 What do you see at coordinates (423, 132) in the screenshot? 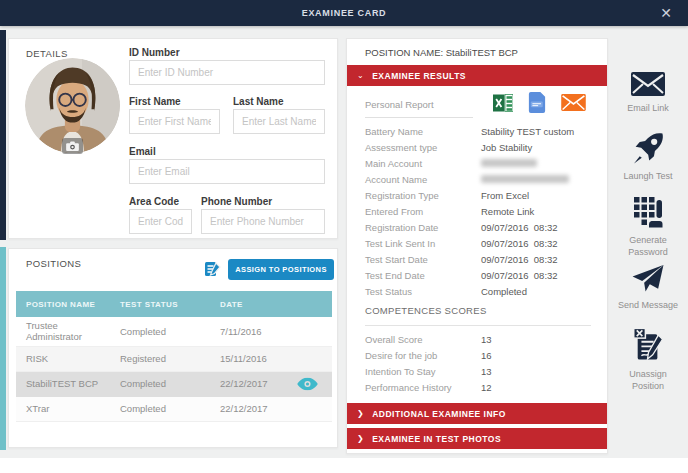
I see `info-label: Battery Name` at bounding box center [423, 132].